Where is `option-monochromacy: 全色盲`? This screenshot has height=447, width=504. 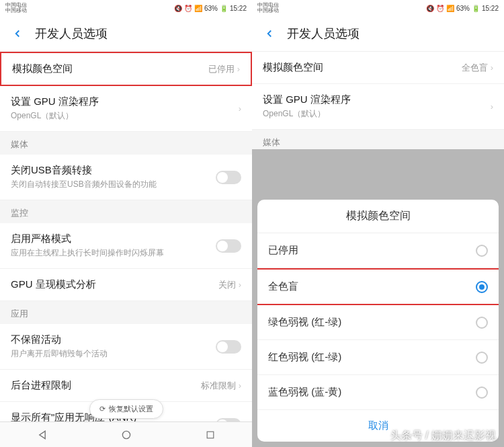 option-monochromacy: 全色盲 is located at coordinates (378, 286).